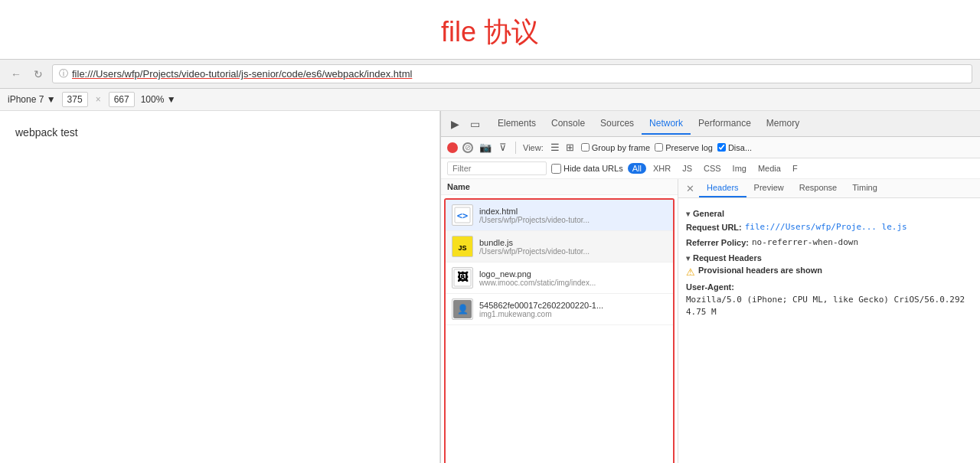  Describe the element at coordinates (691, 188) in the screenshot. I see `detail-close-button: ✕` at that location.